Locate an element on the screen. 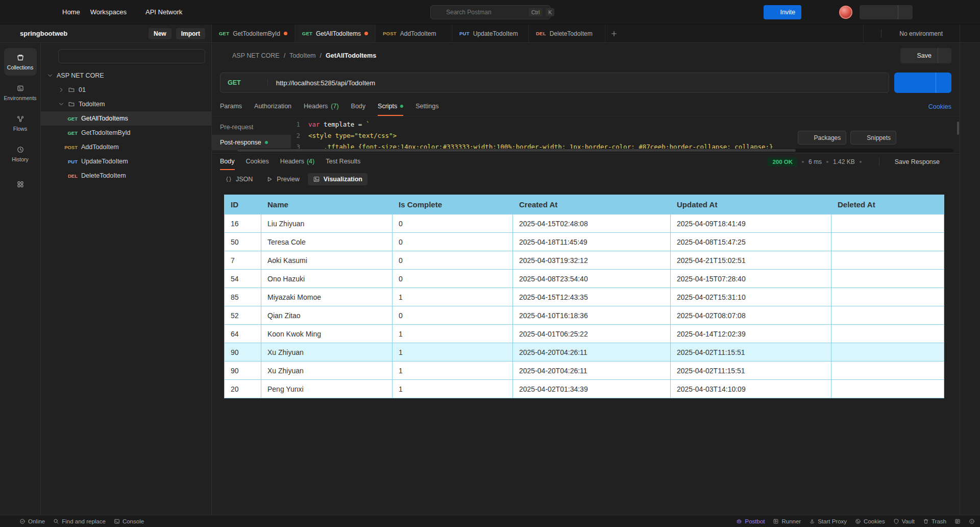 The width and height of the screenshot is (980, 527). tab-updatetodoitem: PUTUpdateTodoItem is located at coordinates (491, 34).